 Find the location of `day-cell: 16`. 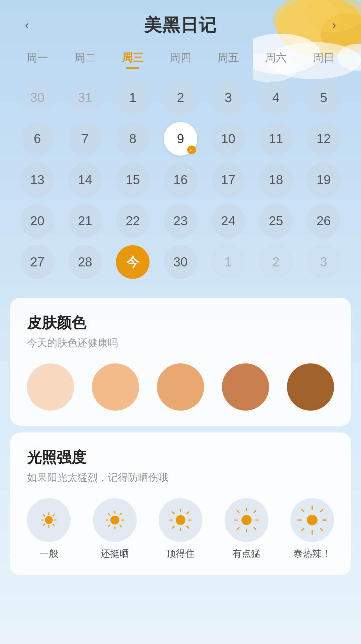

day-cell: 16 is located at coordinates (180, 180).